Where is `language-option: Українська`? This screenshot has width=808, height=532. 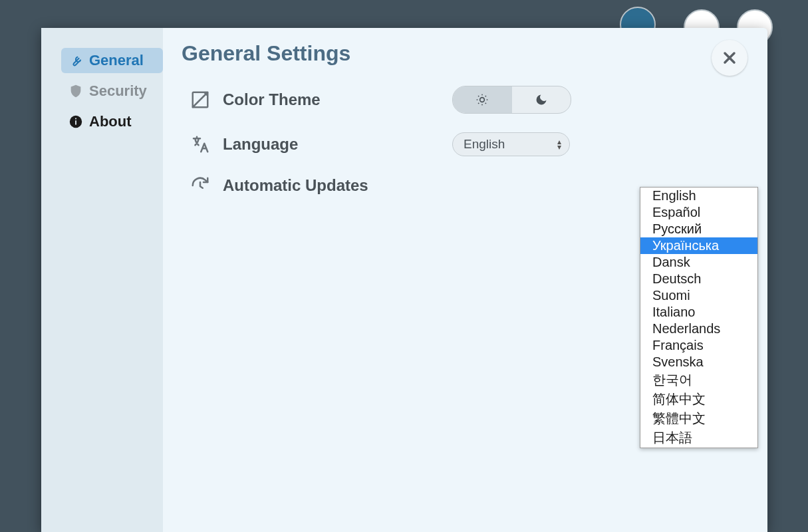
language-option: Українська is located at coordinates (699, 246).